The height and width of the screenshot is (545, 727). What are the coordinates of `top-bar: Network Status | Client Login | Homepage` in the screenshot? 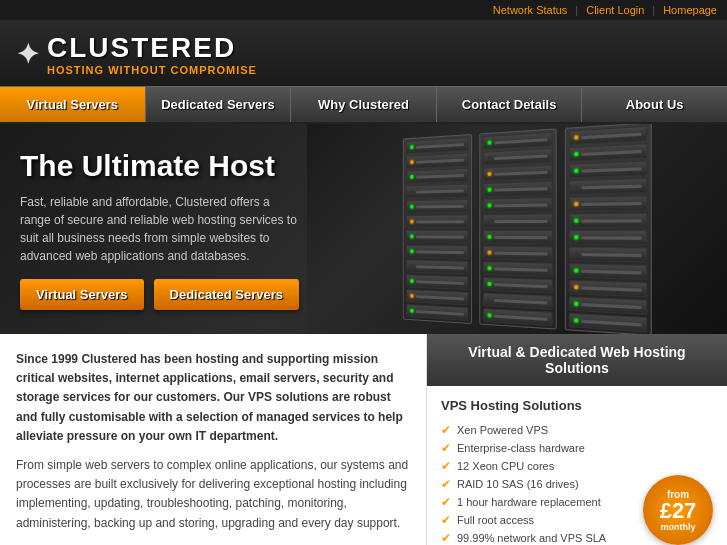 It's located at (364, 10).